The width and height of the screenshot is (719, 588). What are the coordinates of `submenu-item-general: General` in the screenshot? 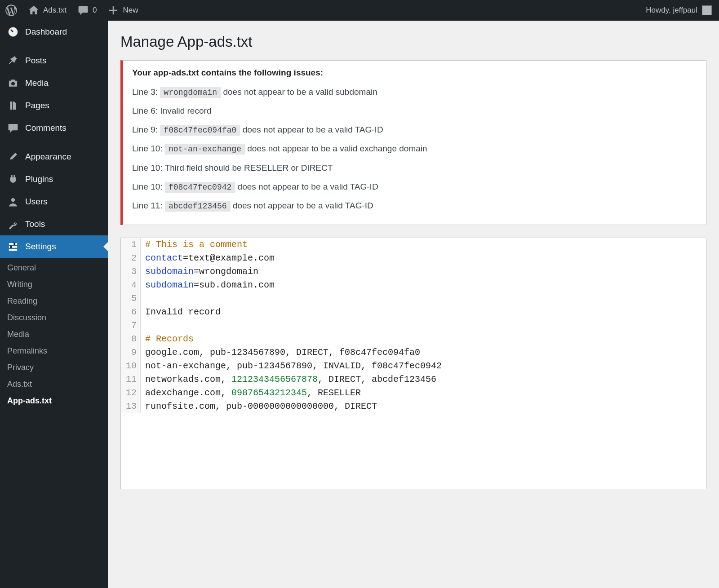 It's located at (54, 268).